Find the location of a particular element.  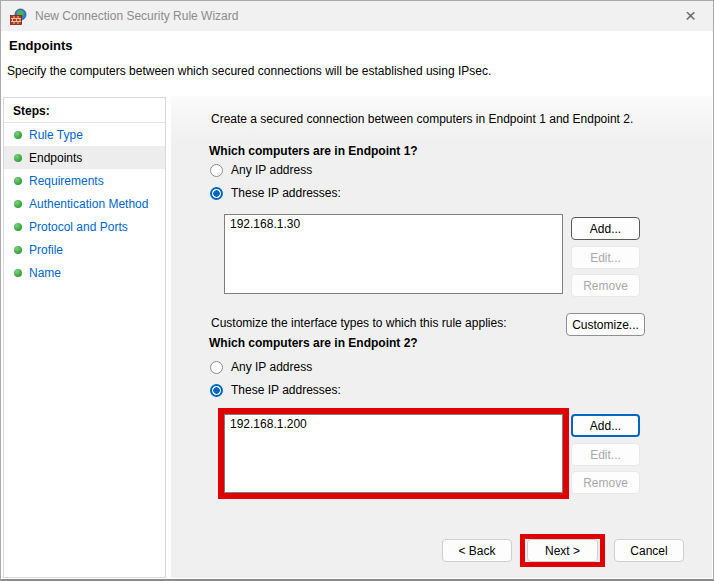

sidebar-item-label: Requirements is located at coordinates (66, 181).